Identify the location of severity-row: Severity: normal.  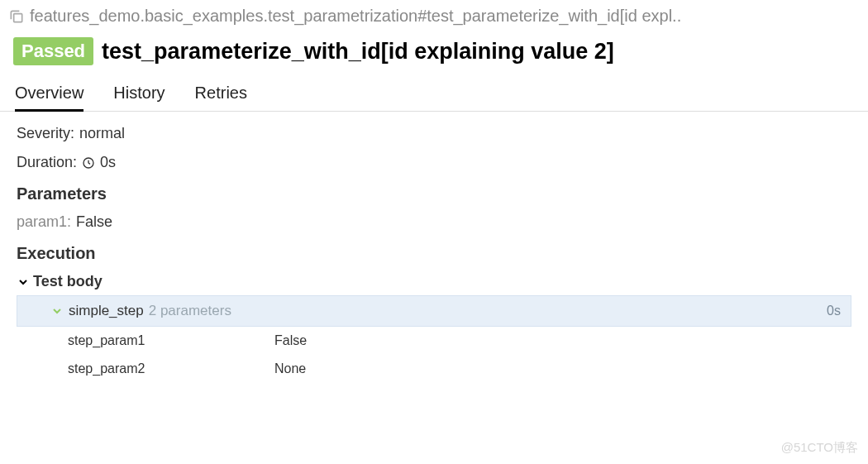
(434, 134).